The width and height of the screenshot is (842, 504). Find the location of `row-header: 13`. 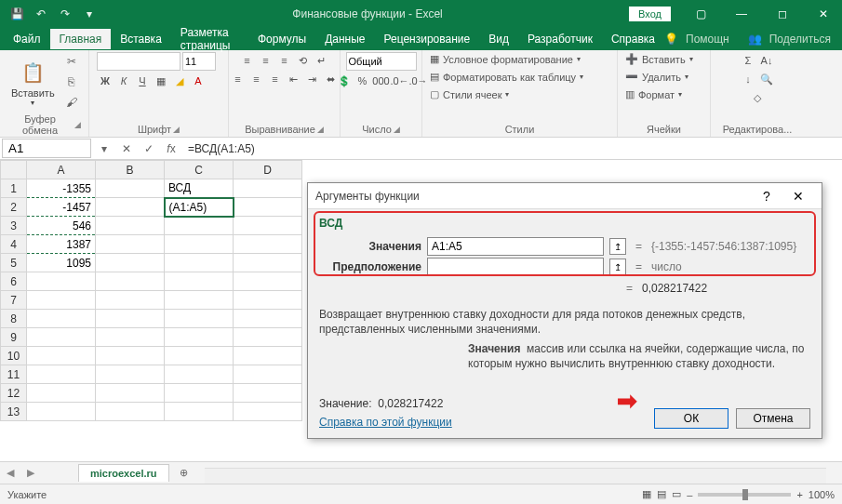

row-header: 13 is located at coordinates (14, 412).